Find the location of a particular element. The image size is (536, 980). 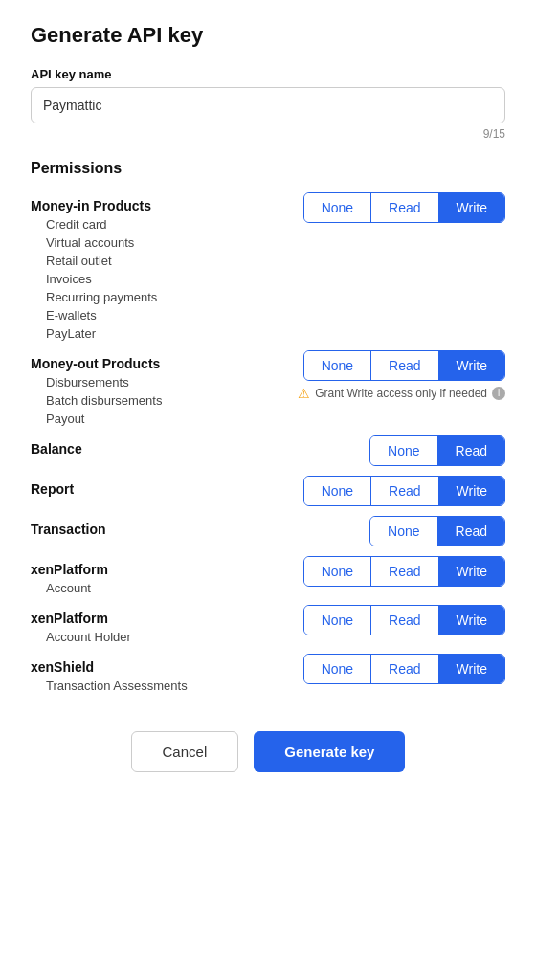

btn-money-out-none: None is located at coordinates (338, 366).